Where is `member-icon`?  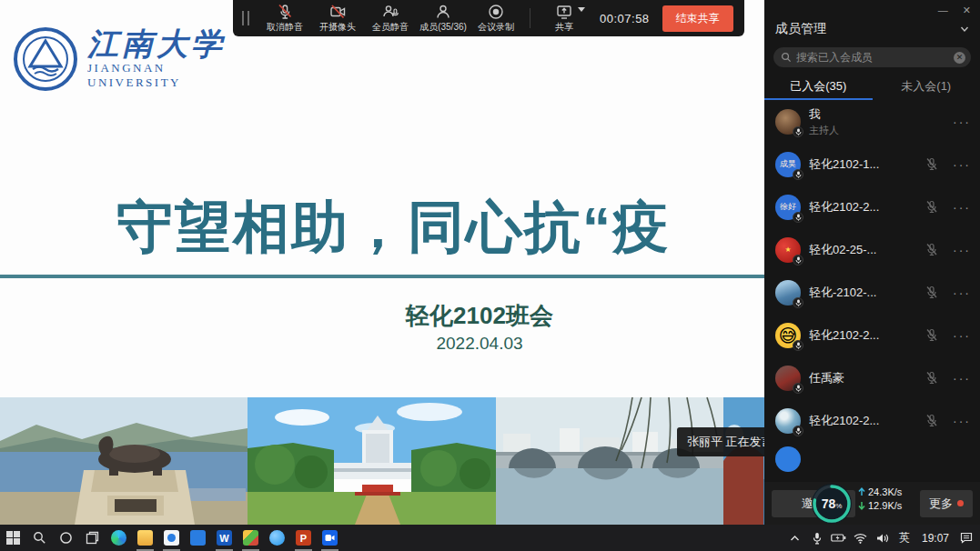 member-icon is located at coordinates (443, 12).